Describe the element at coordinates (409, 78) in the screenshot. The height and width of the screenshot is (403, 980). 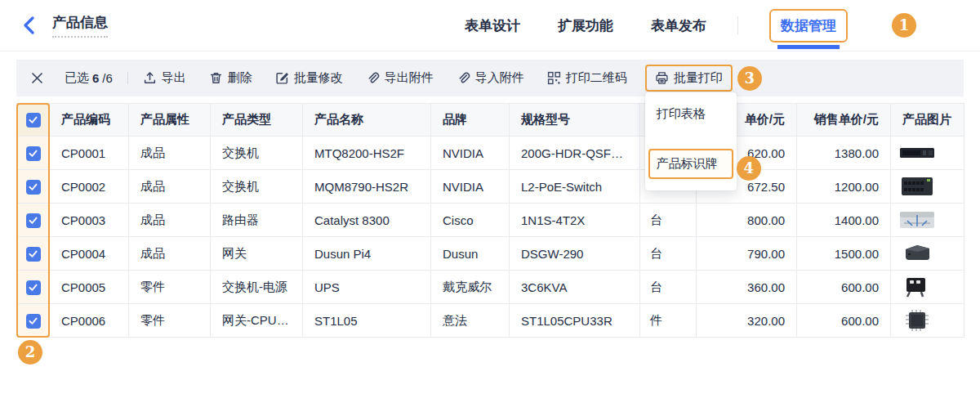
I see `export-attachments-label: 导出附件` at that location.